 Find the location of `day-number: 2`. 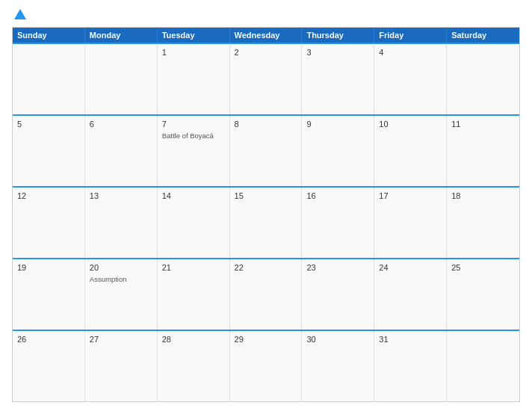

day-number: 2 is located at coordinates (266, 52).